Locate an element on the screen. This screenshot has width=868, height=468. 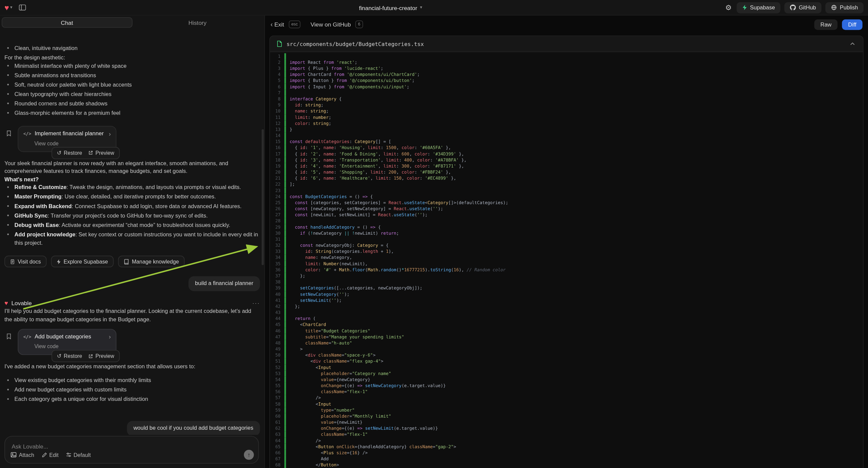
chevron-left-icon: ‹ is located at coordinates (272, 25).